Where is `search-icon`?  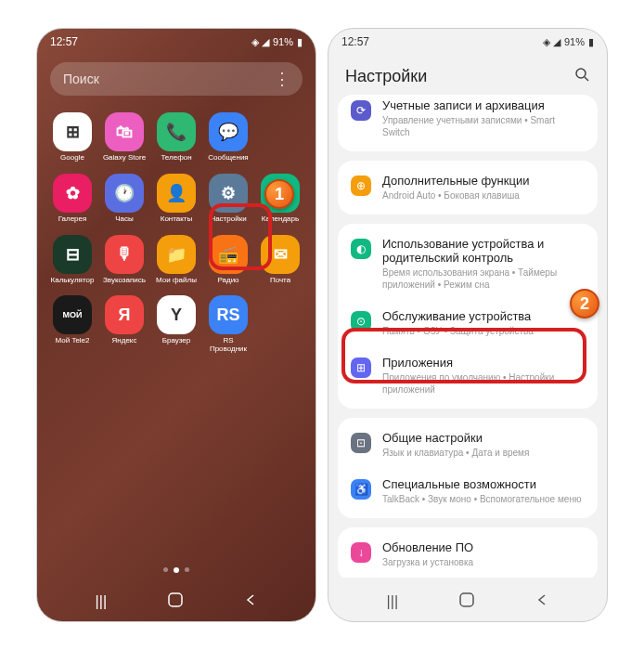 search-icon is located at coordinates (582, 76).